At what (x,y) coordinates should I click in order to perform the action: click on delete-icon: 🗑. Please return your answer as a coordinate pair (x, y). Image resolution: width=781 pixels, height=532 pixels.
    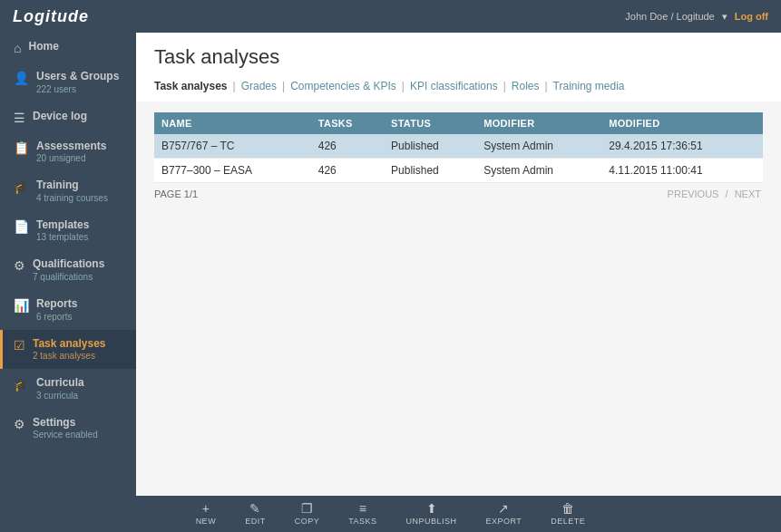
    Looking at the image, I should click on (568, 508).